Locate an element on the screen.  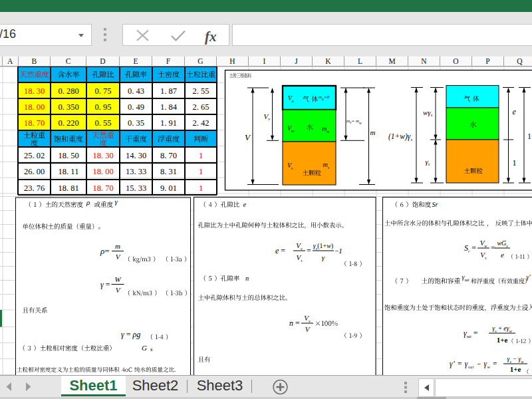
svg-text: 23. 76 is located at coordinates (35, 188).